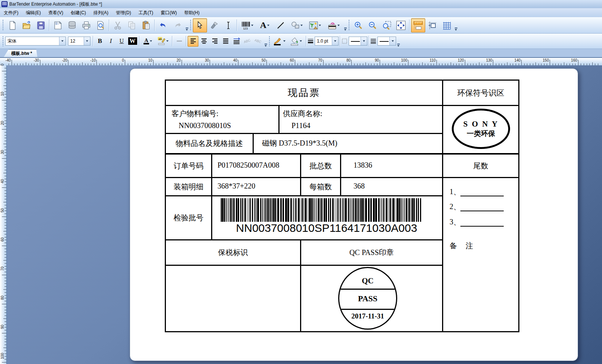 Image resolution: width=602 pixels, height=364 pixels. I want to click on ruler-label: 150, so click(541, 60).